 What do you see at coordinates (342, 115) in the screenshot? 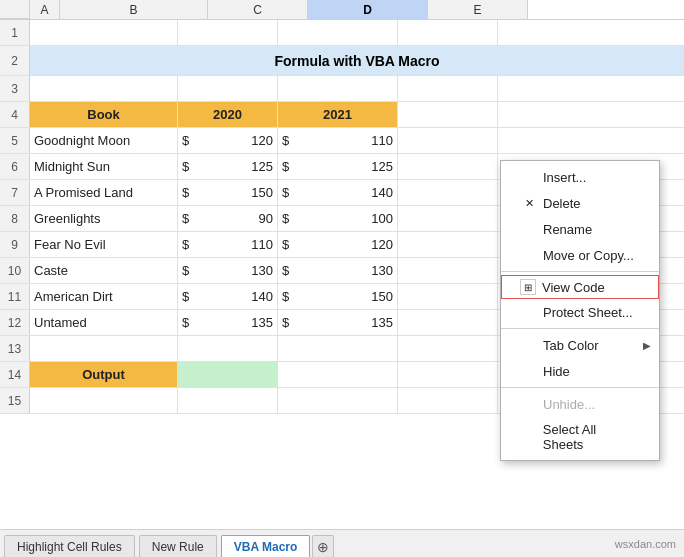
I see `row-4: 4 Book 2020 2021` at bounding box center [342, 115].